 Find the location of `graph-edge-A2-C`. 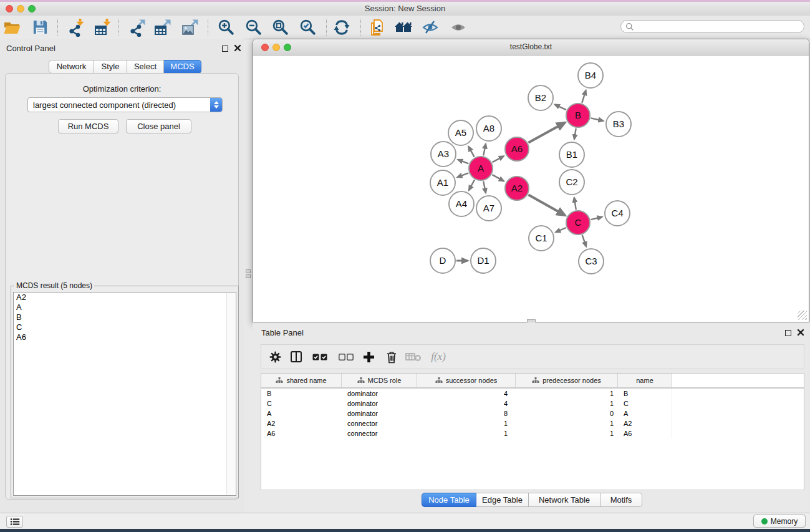

graph-edge-A2-C is located at coordinates (546, 205).